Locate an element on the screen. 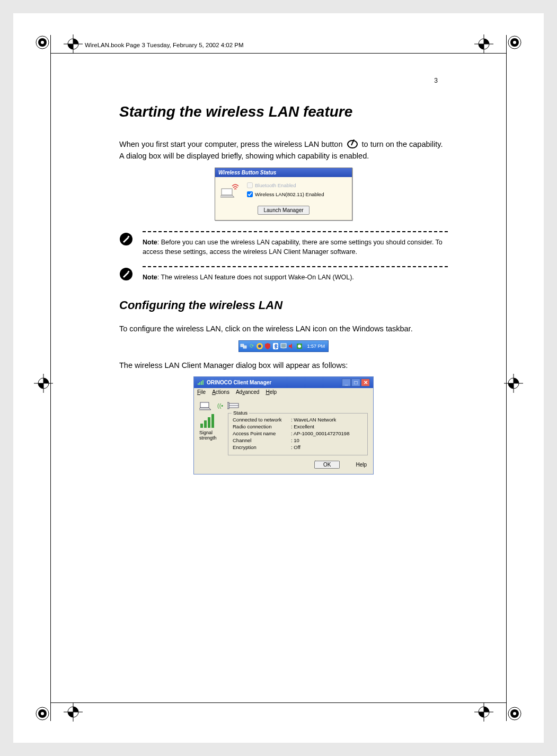 The height and width of the screenshot is (756, 557). laptop-signal-icon is located at coordinates (231, 191).